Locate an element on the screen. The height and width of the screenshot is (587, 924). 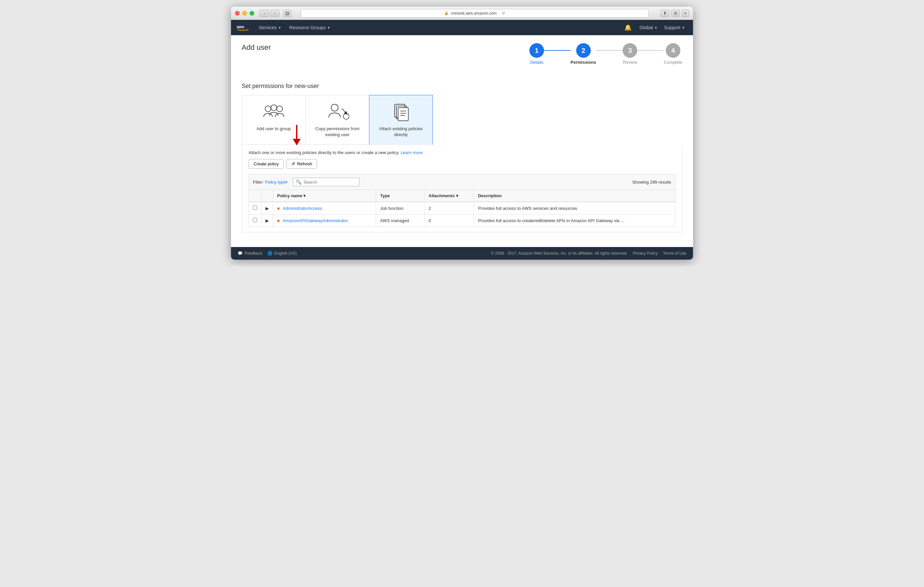
row1-description: Provides full access to AWS services and… is located at coordinates (575, 208).